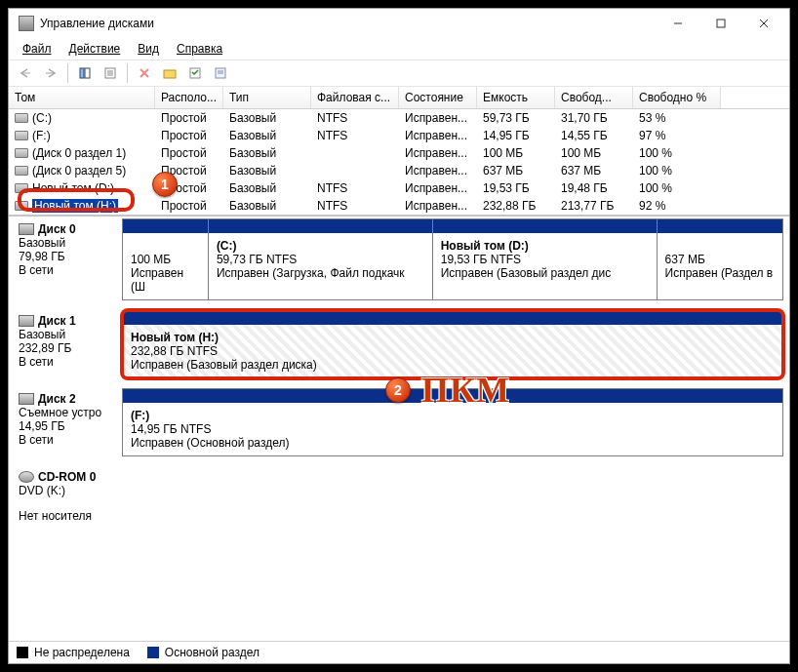  I want to click on disk-2-info: Диск 2 Съемное устро 14,95 ГБ В сети, so click(68, 422).